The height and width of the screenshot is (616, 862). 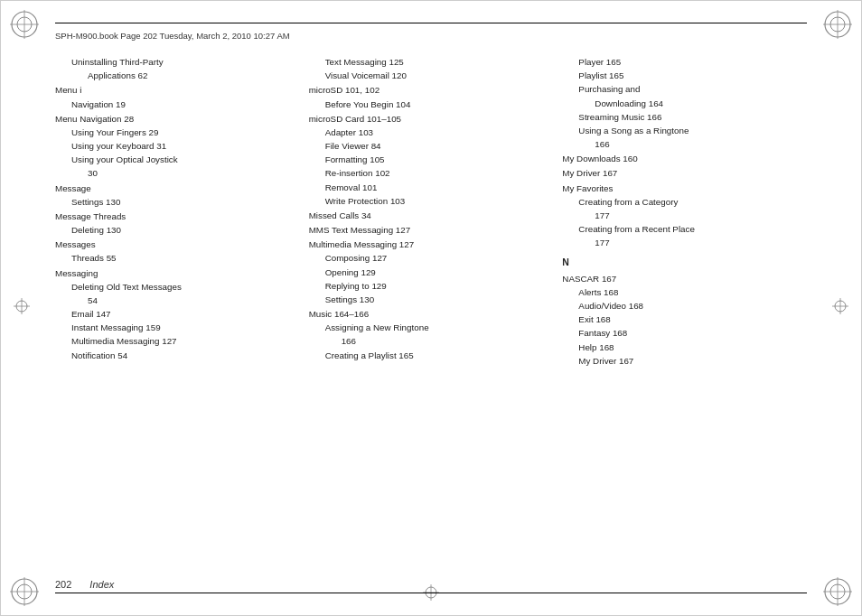 What do you see at coordinates (685, 159) in the screenshot?
I see `index-entry: My Downloads 160` at bounding box center [685, 159].